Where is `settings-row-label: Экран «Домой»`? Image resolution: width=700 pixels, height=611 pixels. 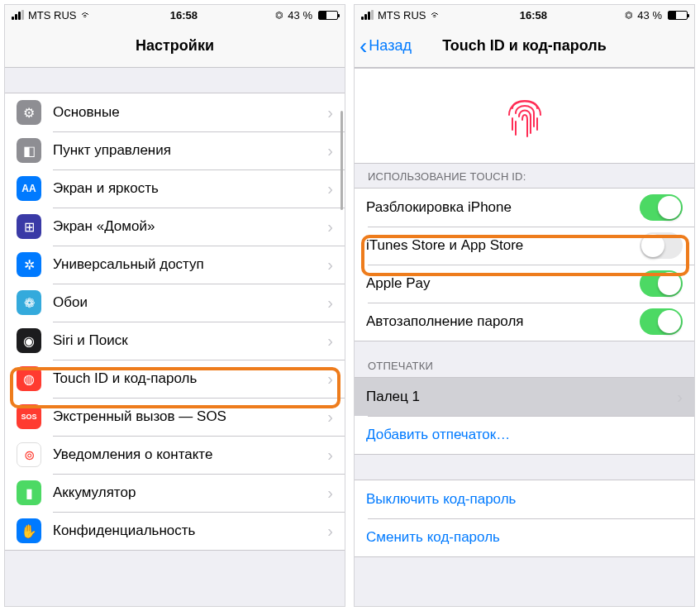
settings-row-label: Экран «Домой» is located at coordinates (190, 227).